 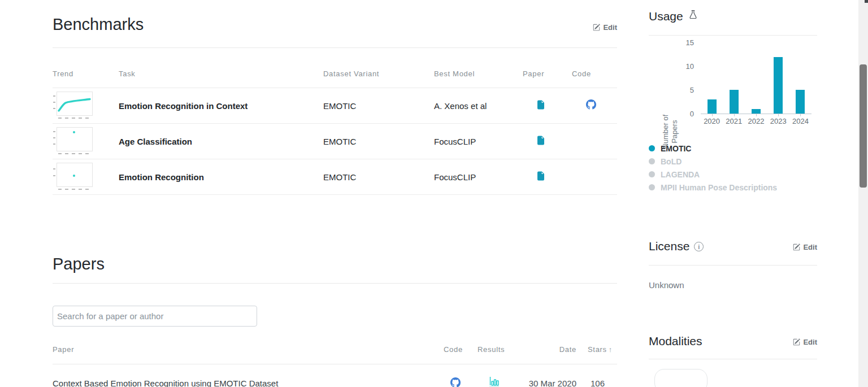 What do you see at coordinates (805, 342) in the screenshot?
I see `modalities-edit-button: Edit` at bounding box center [805, 342].